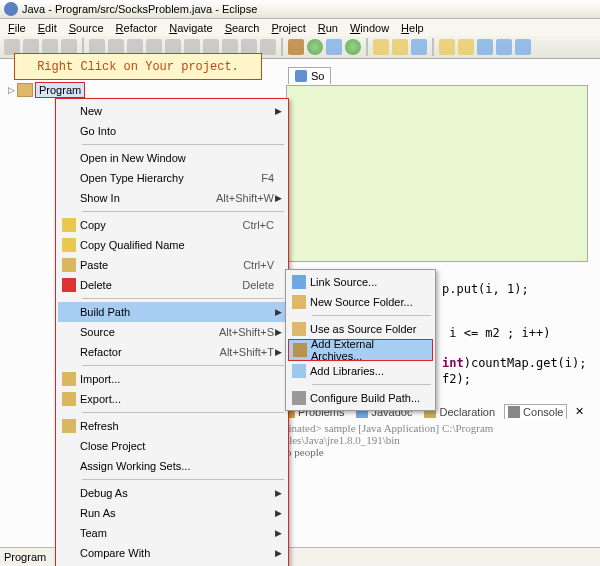  Describe the element at coordinates (370, 28) in the screenshot. I see `menu-window: Window` at that location.